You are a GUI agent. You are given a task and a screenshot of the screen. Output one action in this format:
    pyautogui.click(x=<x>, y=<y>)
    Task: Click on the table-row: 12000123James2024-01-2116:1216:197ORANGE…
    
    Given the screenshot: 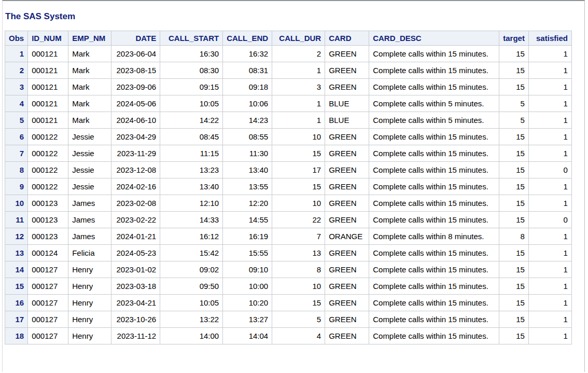 What is the action you would take?
    pyautogui.click(x=288, y=237)
    